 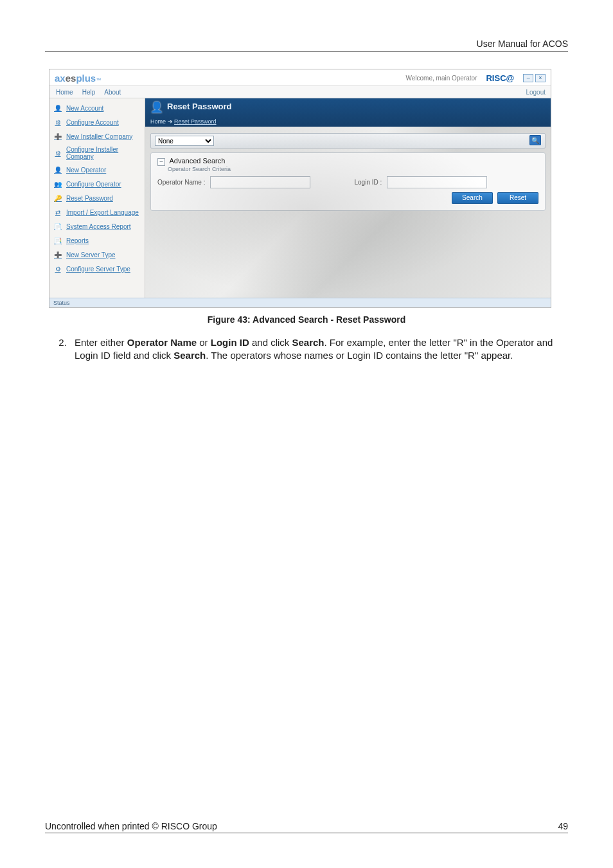 I want to click on menu-logout: Logout, so click(x=536, y=93).